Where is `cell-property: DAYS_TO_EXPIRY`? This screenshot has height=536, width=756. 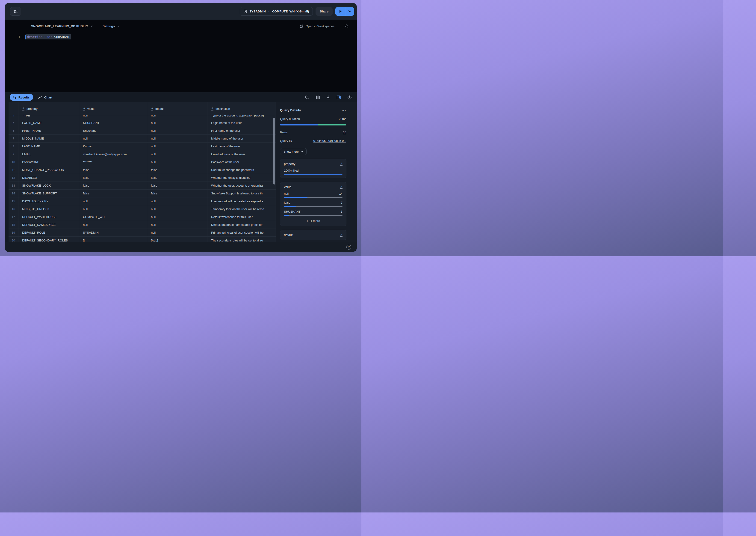
cell-property: DAYS_TO_EXPIRY is located at coordinates (49, 201).